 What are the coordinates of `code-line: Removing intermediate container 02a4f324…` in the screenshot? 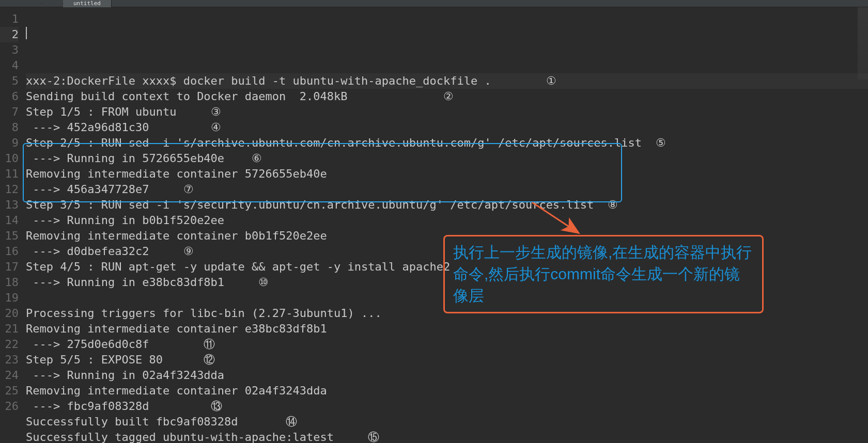 It's located at (447, 391).